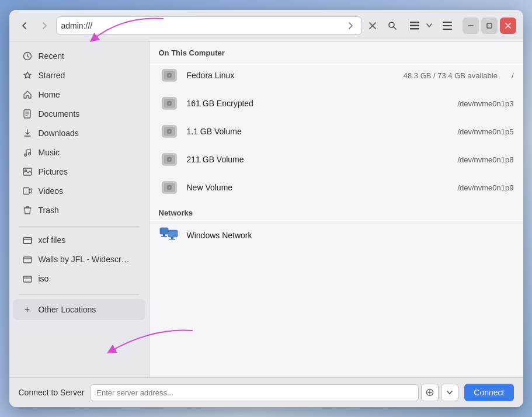 The width and height of the screenshot is (532, 417). Describe the element at coordinates (274, 392) in the screenshot. I see `server-input-wrap` at that location.